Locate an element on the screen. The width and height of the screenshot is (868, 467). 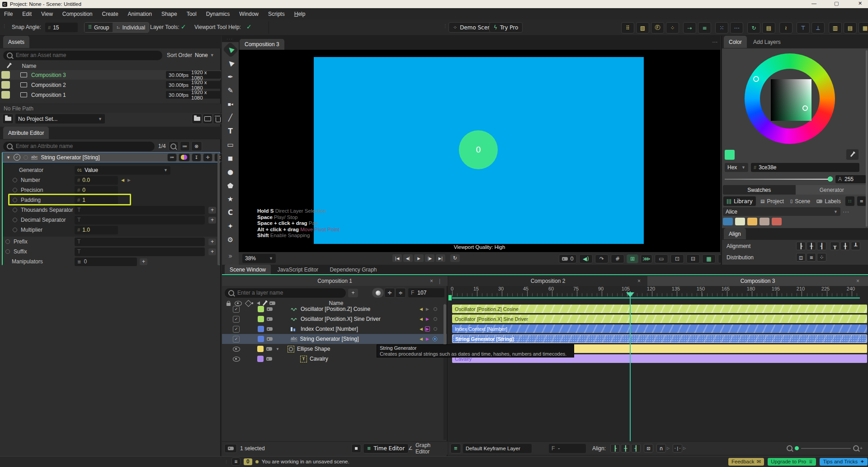
next-frame-button: |▶ is located at coordinates (429, 258).